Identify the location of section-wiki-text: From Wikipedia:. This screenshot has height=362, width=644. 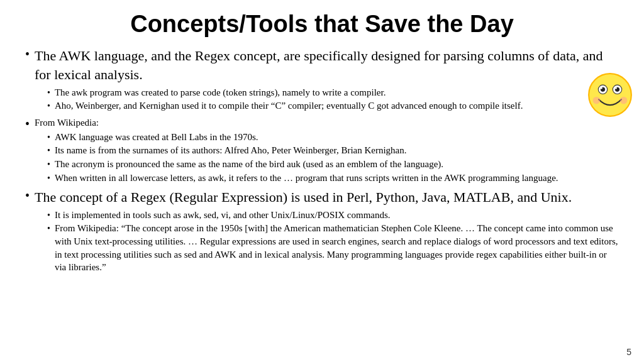
(67, 123).